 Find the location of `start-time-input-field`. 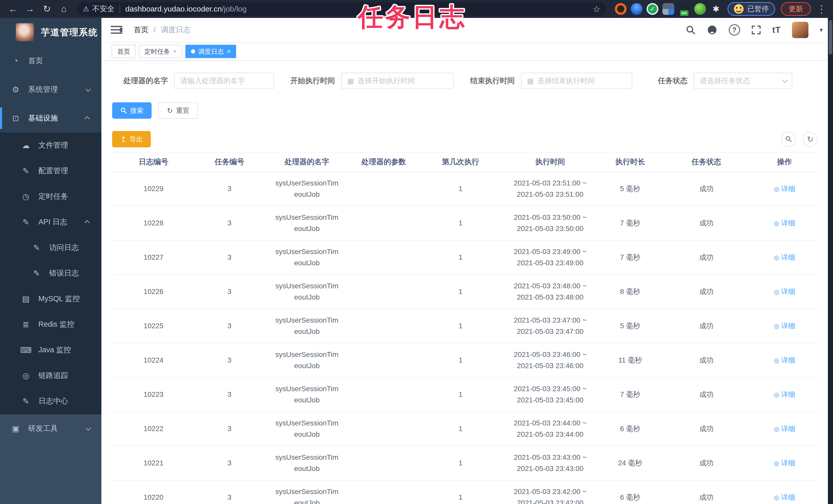

start-time-input-field is located at coordinates (402, 81).